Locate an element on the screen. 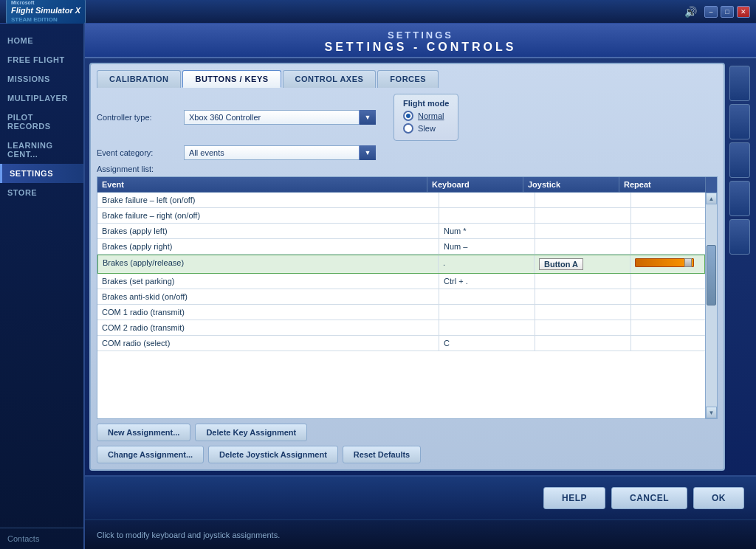 Image resolution: width=756 pixels, height=549 pixels. title-bar: Microsoft Flight Simulator X STEAM EDITI… is located at coordinates (378, 12).